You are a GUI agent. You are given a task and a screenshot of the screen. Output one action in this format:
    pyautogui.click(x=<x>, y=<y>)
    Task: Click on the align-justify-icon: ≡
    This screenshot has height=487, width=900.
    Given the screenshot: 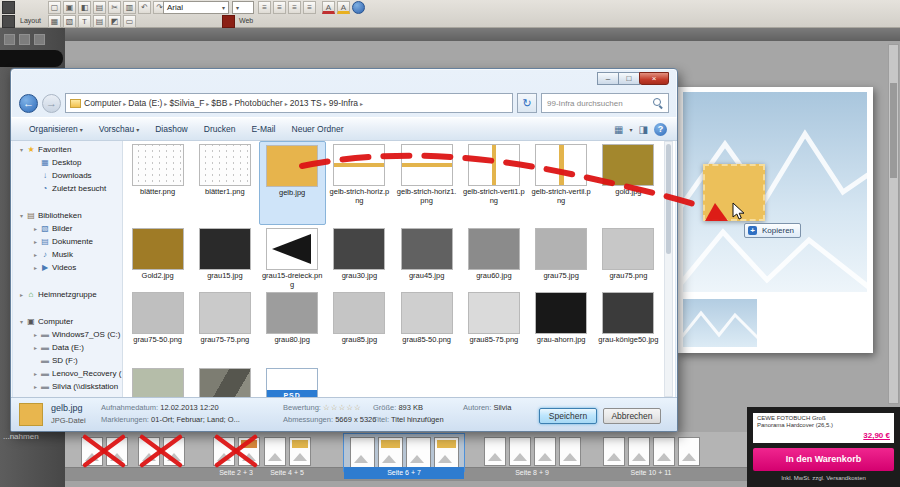 What is the action you would take?
    pyautogui.click(x=310, y=8)
    